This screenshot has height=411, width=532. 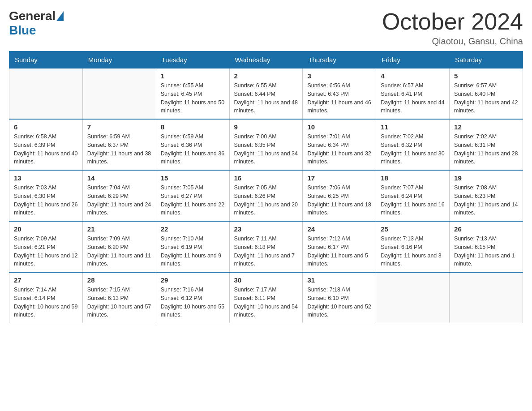 I want to click on day-info: Sunrise: 6:55 AMSunset: 6:45 PMDaylight:…, so click(x=193, y=98).